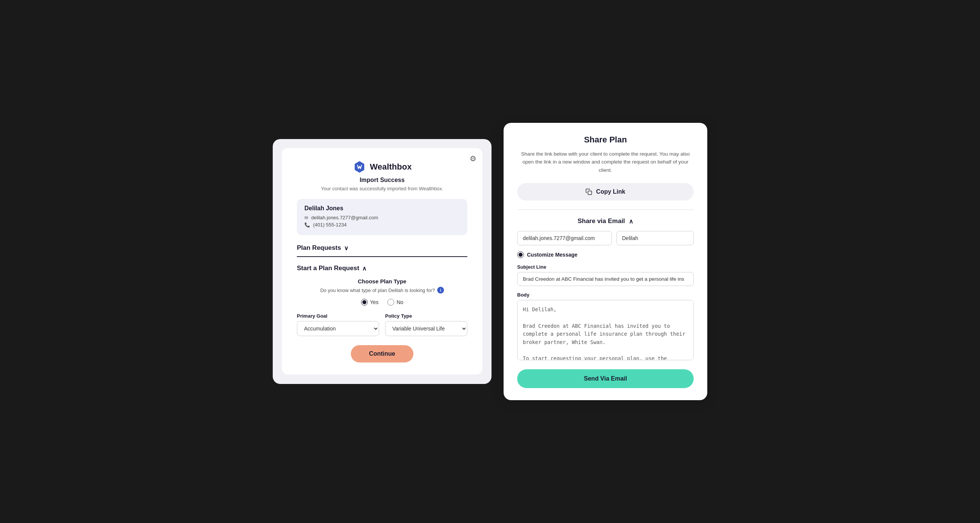 The width and height of the screenshot is (980, 523). Describe the element at coordinates (605, 255) in the screenshot. I see `customize-message-row: Customize Message` at that location.